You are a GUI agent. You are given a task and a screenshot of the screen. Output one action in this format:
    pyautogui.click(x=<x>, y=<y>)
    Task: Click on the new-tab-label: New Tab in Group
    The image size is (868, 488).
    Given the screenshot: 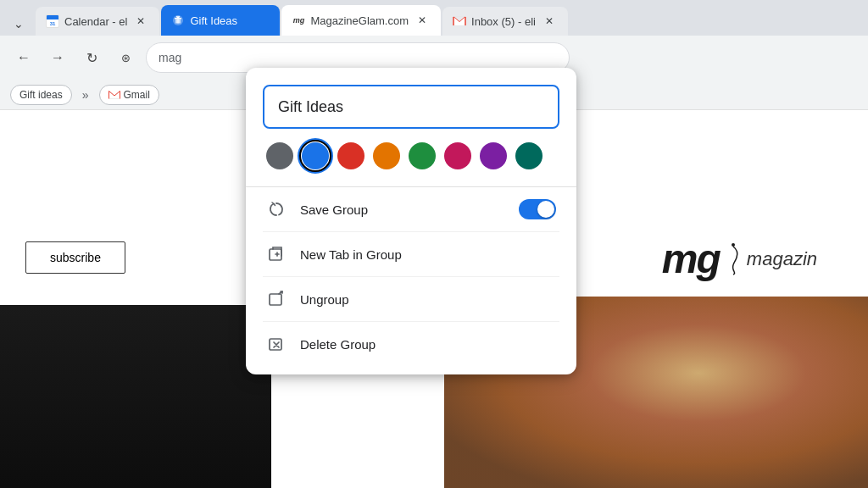 What is the action you would take?
    pyautogui.click(x=428, y=254)
    